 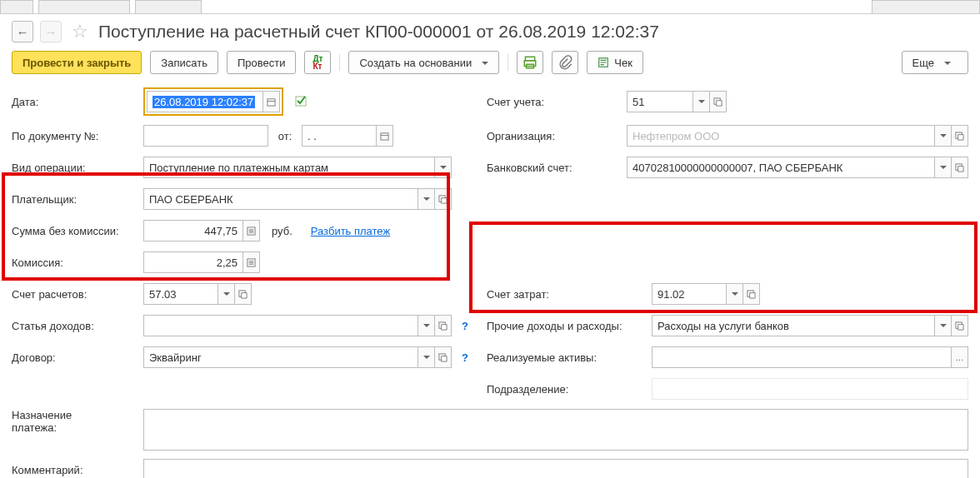 What do you see at coordinates (202, 262) in the screenshot?
I see `fee-field: 2,25` at bounding box center [202, 262].